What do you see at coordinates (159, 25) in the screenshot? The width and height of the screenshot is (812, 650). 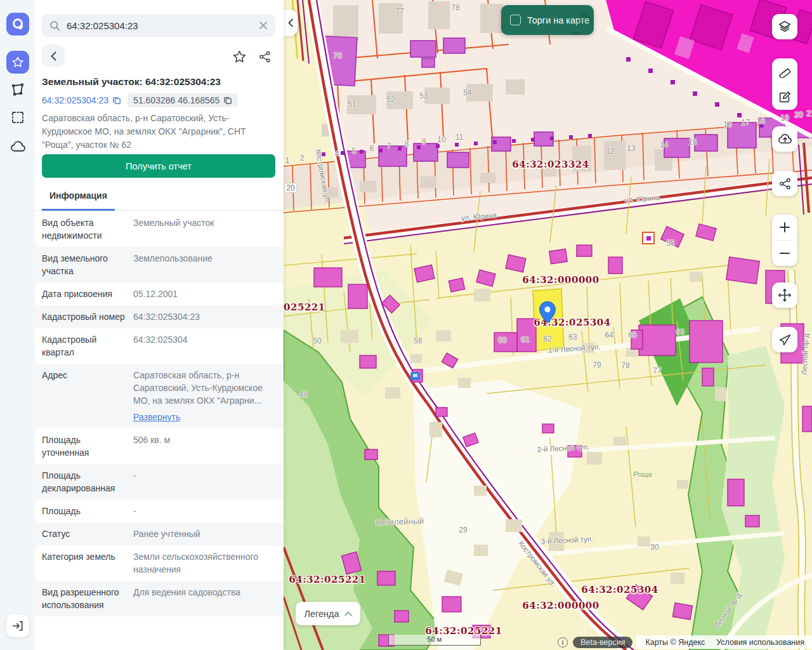 I see `search-bar` at bounding box center [159, 25].